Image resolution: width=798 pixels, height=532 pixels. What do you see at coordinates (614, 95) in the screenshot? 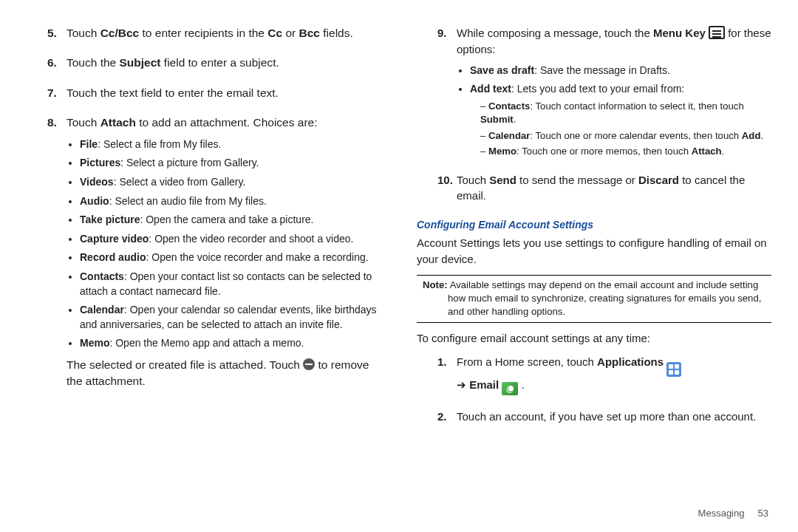
I see `step-body: While composing a message, touch the Men…` at bounding box center [614, 95].